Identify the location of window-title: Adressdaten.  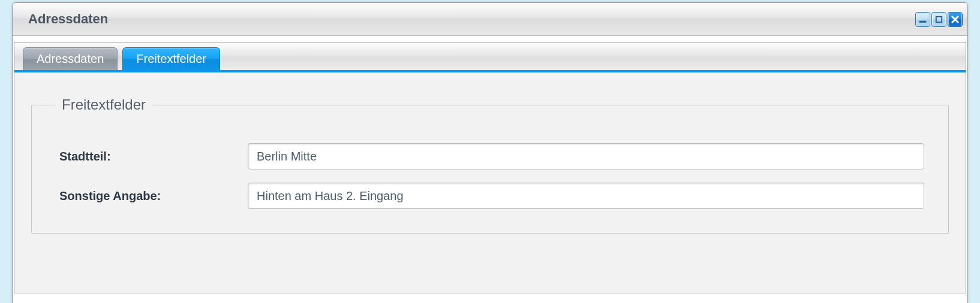
(68, 19).